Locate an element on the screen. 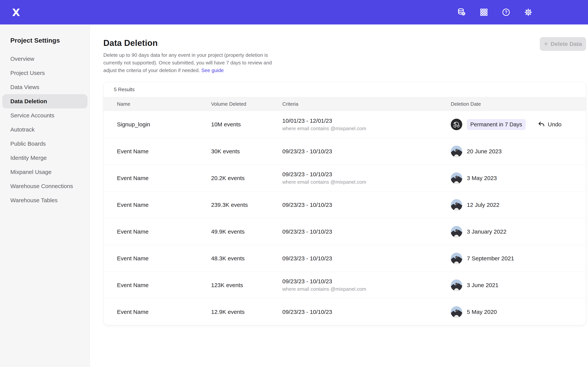  deletion-date: 3 June 2021 is located at coordinates (483, 285).